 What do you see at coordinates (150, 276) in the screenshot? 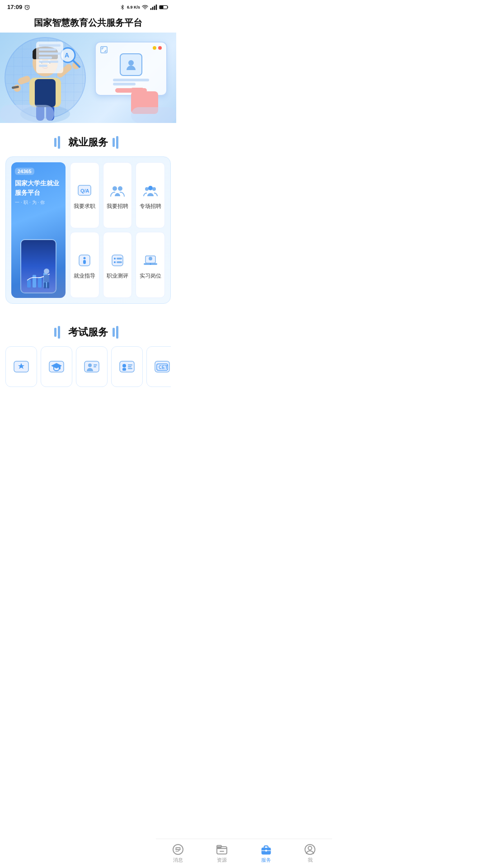
I see `service-label-internship: 实习岗位` at bounding box center [150, 276].